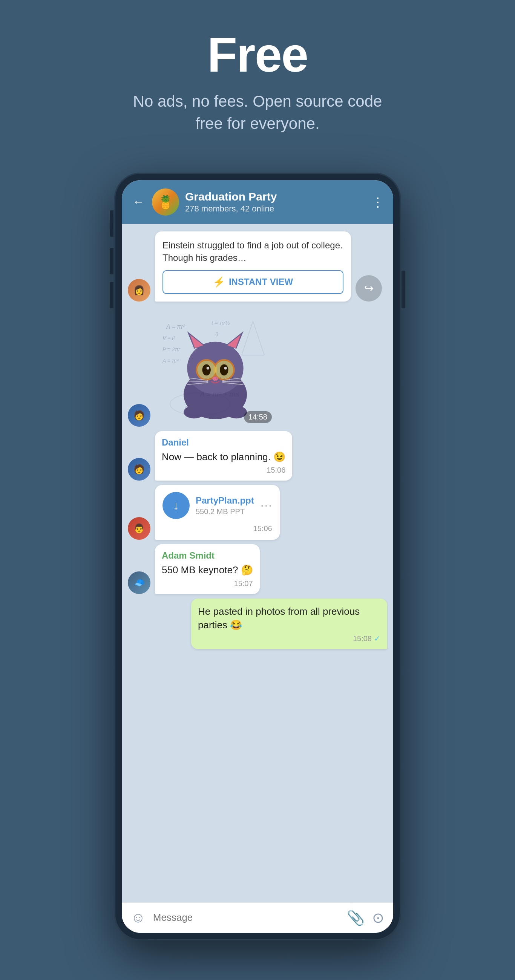 Image resolution: width=515 pixels, height=980 pixels. What do you see at coordinates (139, 583) in the screenshot?
I see `avatar-adam: 🧢` at bounding box center [139, 583].